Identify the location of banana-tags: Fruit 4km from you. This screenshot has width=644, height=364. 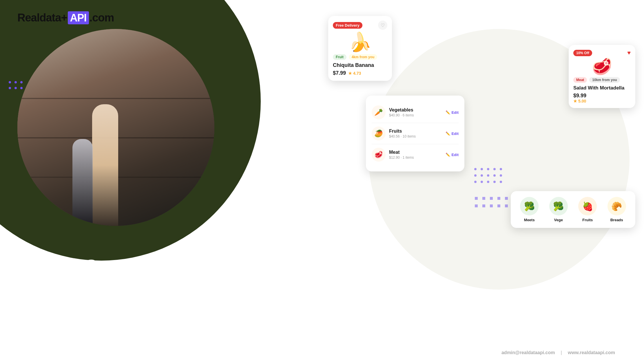
(360, 57).